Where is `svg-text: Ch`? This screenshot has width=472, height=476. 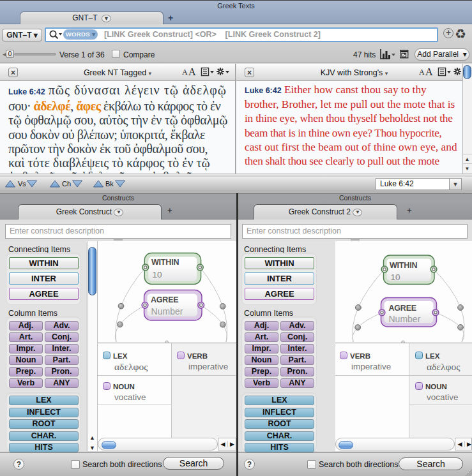
svg-text: Ch is located at coordinates (66, 184).